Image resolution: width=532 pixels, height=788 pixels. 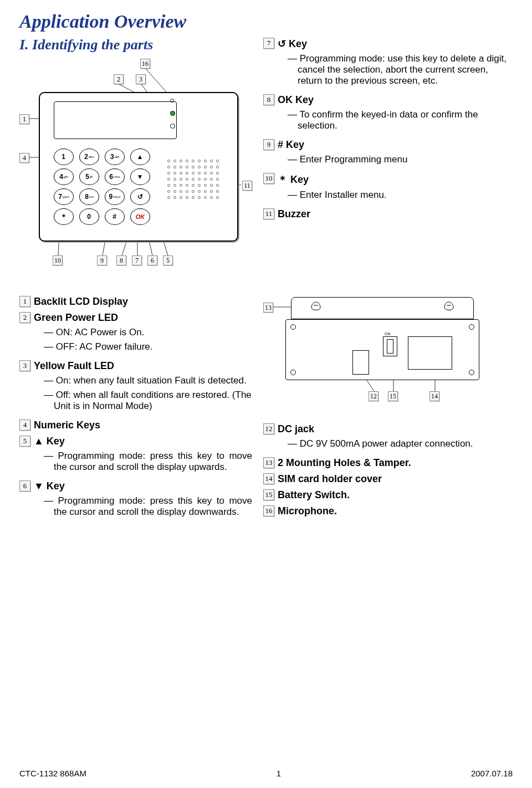 What do you see at coordinates (115, 197) in the screenshot?
I see `key-9: 9wxyz` at bounding box center [115, 197].